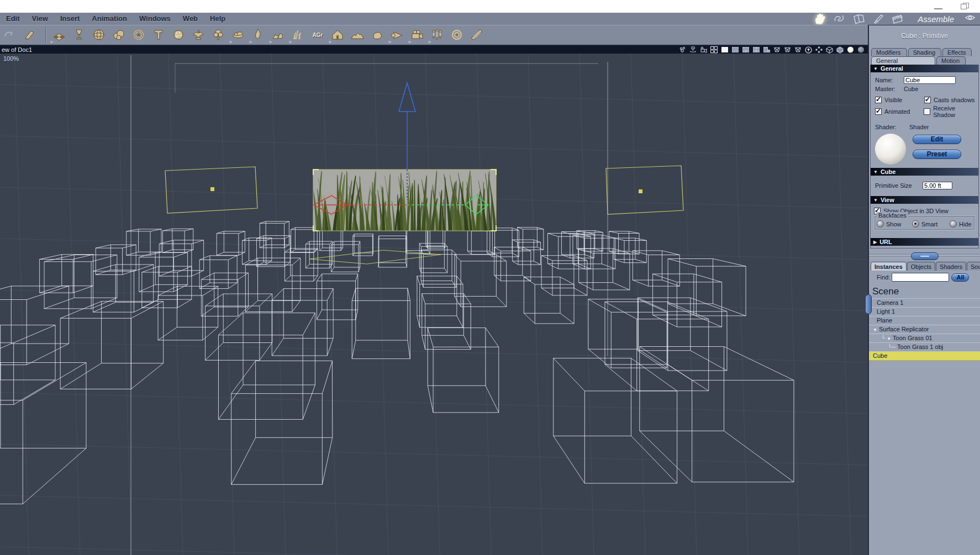  I want to click on frustum-2-icon, so click(788, 50).